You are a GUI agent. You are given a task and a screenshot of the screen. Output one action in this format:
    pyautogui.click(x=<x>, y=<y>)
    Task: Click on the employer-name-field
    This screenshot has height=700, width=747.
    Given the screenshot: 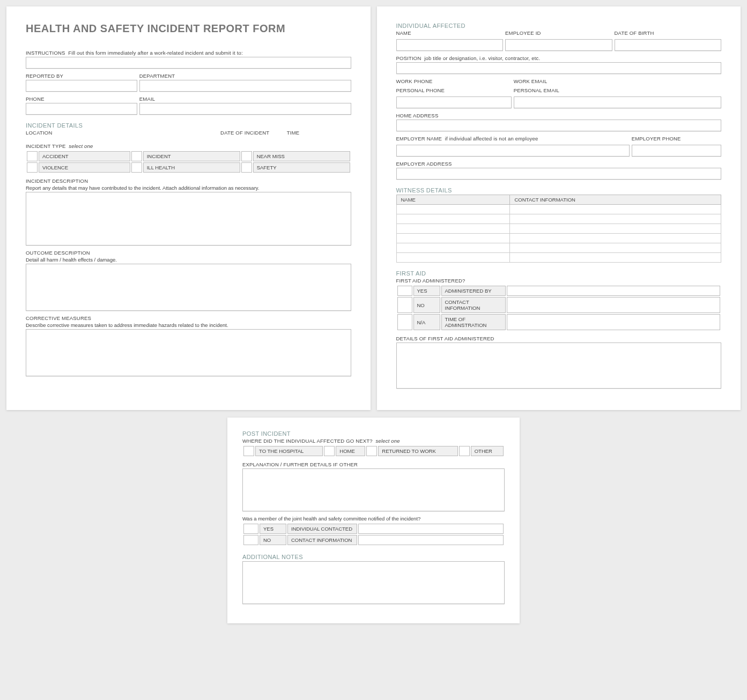 What is the action you would take?
    pyautogui.click(x=513, y=151)
    